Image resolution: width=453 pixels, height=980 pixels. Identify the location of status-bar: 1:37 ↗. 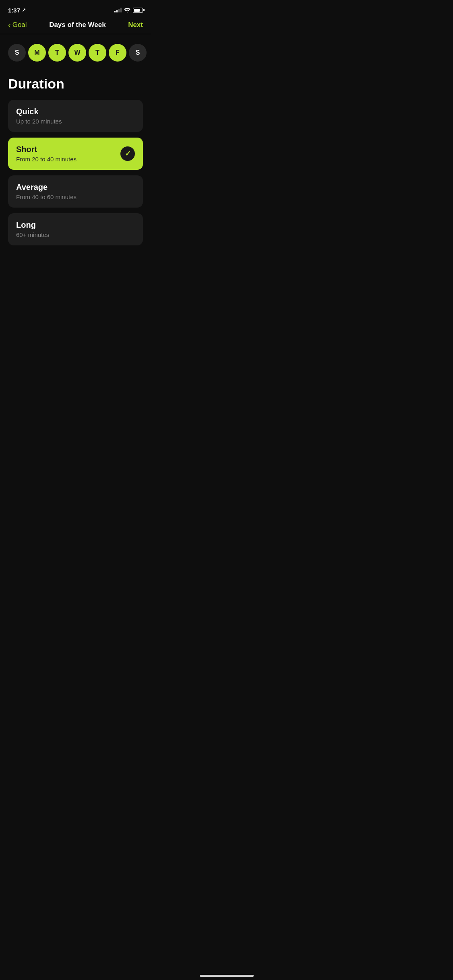
(76, 9).